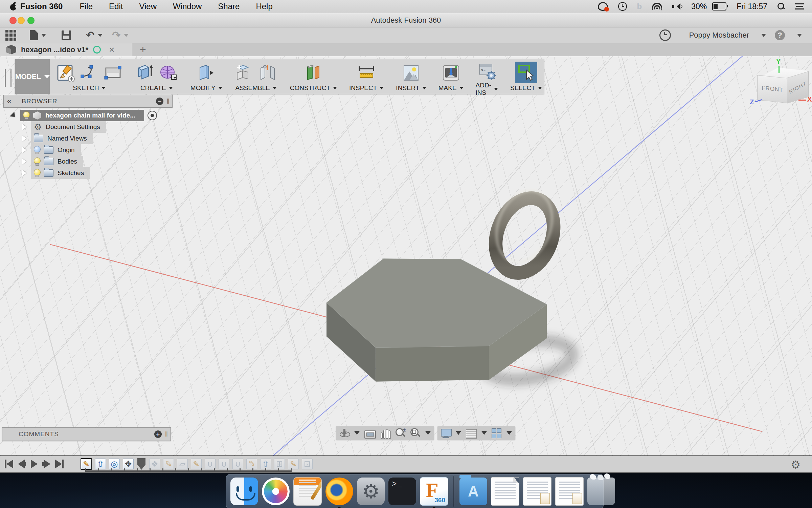  What do you see at coordinates (88, 139) in the screenshot?
I see `tree-row-named-views: Named Views` at bounding box center [88, 139].